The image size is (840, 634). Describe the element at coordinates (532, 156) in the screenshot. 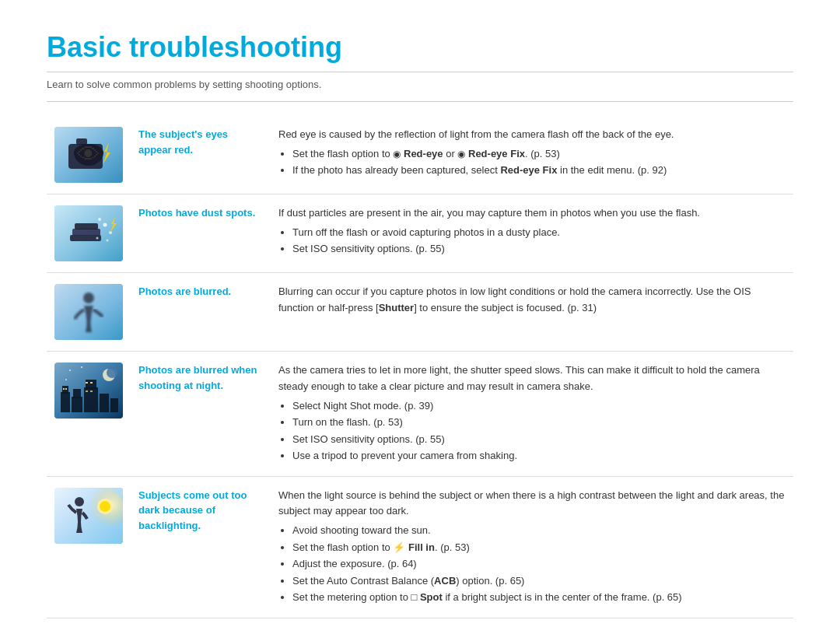

I see `desc-cell-red-eye: Red eye is caused by the reflection of l…` at that location.